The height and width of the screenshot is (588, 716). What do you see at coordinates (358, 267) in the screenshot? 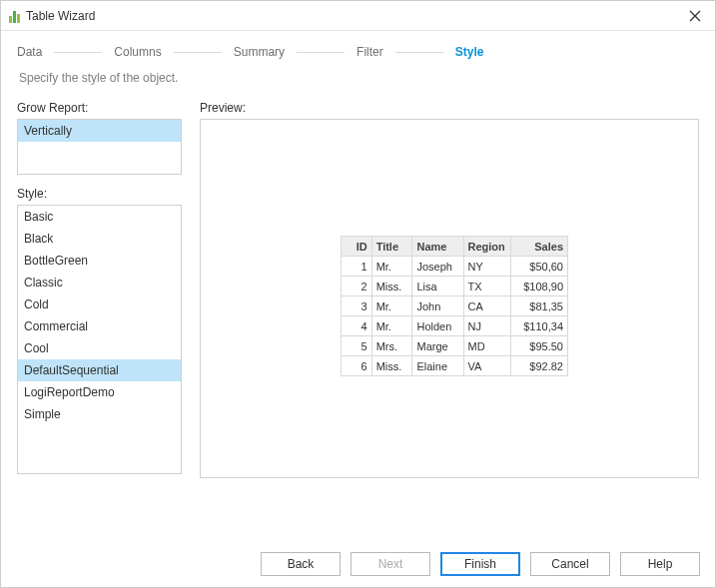
I see `table-cell: 1` at bounding box center [358, 267].